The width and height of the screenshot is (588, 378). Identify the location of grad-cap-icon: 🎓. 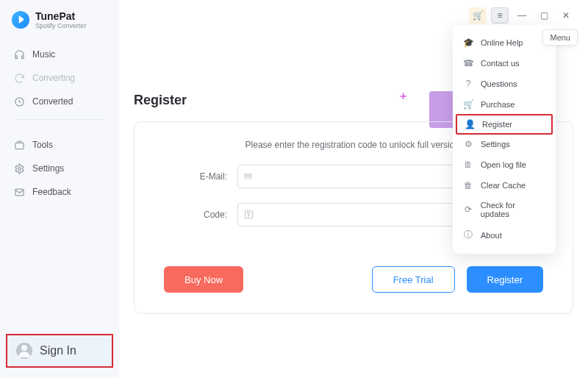
(468, 43).